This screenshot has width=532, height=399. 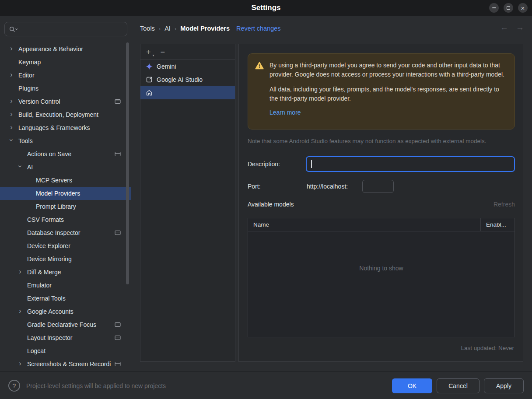 I want to click on sidebar-item-external-tools: External Tools, so click(x=66, y=298).